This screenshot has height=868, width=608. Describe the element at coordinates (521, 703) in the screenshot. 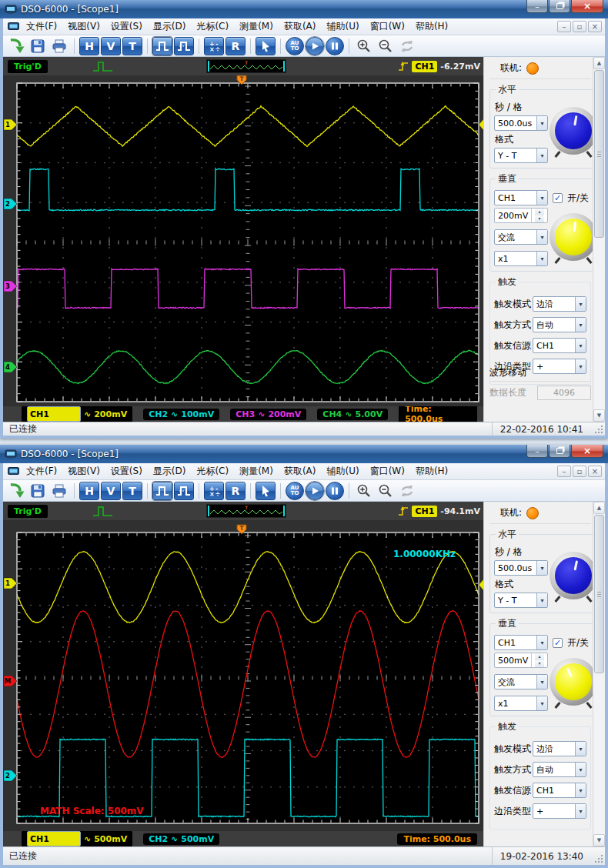

I see `probe-select: x1▾` at that location.